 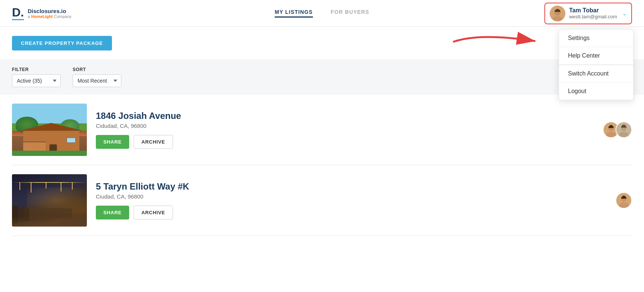 What do you see at coordinates (62, 43) in the screenshot?
I see `create-property-package-button: CREATE PROPERTY PACKAGE` at bounding box center [62, 43].